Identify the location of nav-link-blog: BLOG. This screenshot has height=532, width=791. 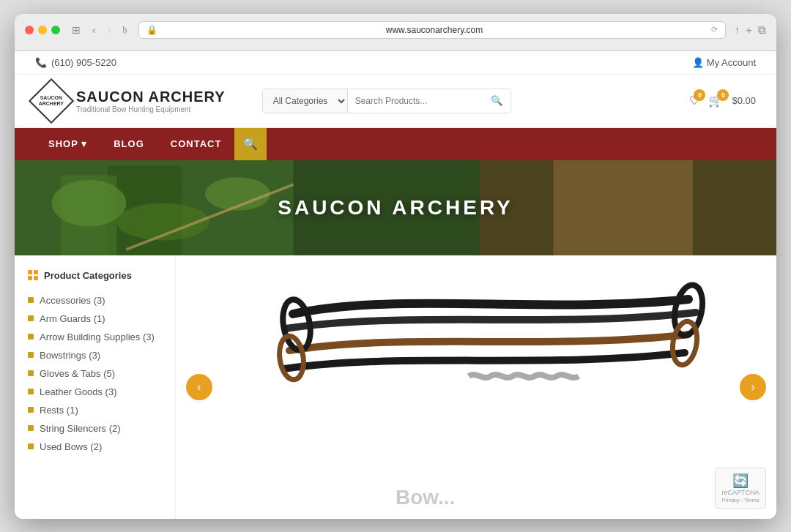
(129, 143).